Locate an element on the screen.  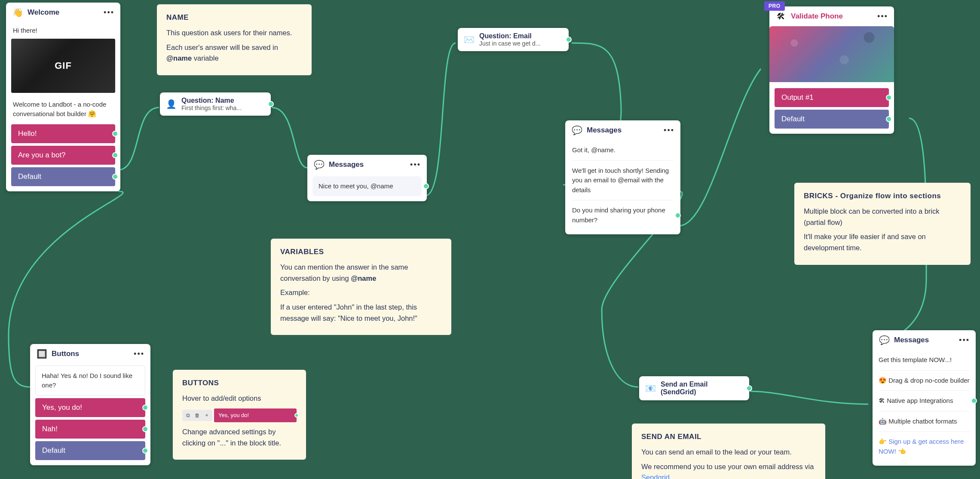
email-send-icon: 📧 is located at coordinates (650, 388).